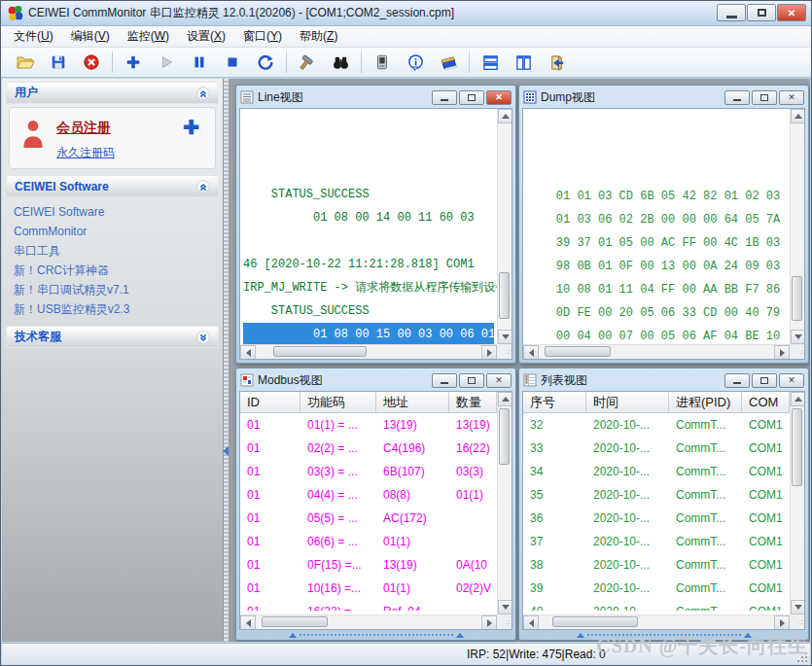  What do you see at coordinates (338, 403) in the screenshot?
I see `column-header: 功能码` at bounding box center [338, 403].